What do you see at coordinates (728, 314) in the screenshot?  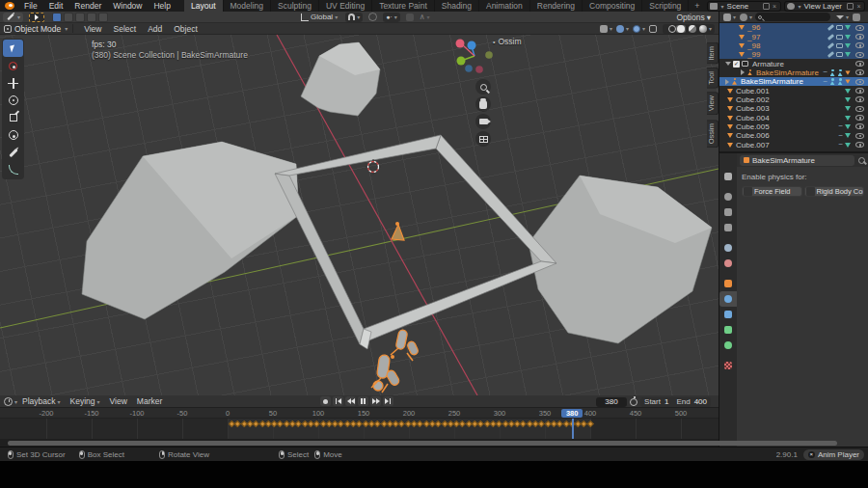 I see `properties-tab-constraints` at bounding box center [728, 314].